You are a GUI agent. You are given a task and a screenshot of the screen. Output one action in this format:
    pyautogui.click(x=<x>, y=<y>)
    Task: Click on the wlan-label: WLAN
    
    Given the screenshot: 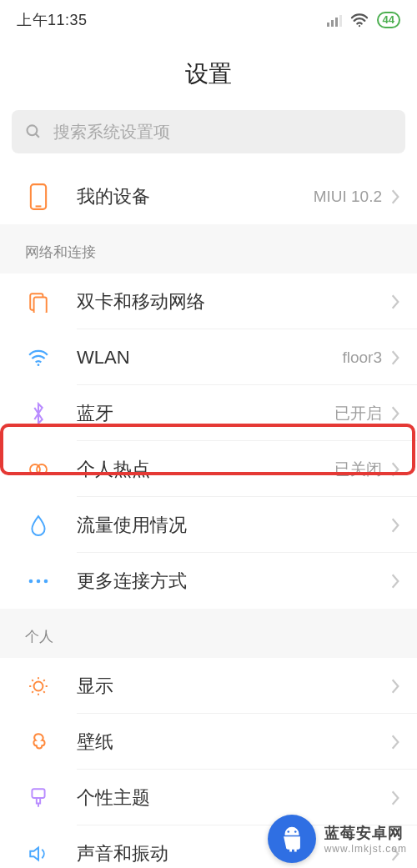 What is the action you would take?
    pyautogui.click(x=200, y=358)
    